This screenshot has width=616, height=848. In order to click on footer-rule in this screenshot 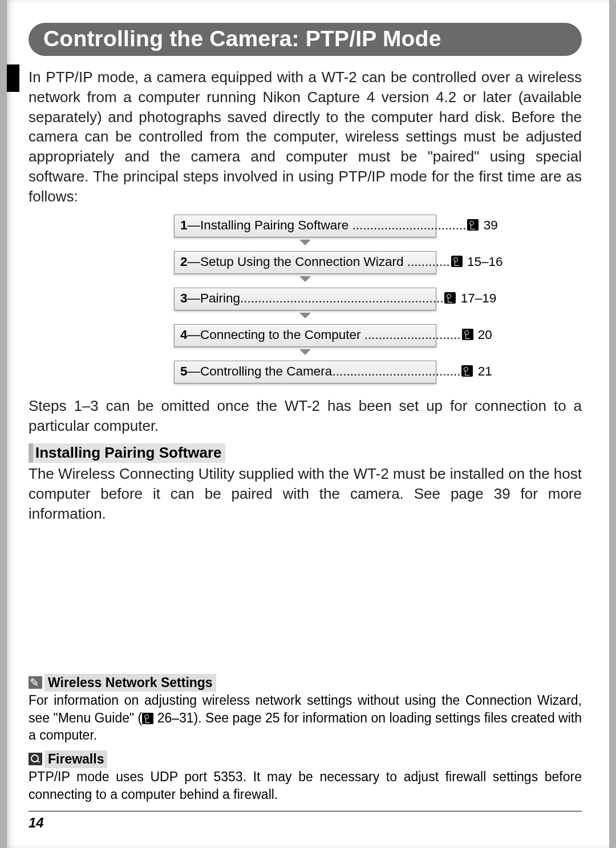, I will do `click(305, 811)`.